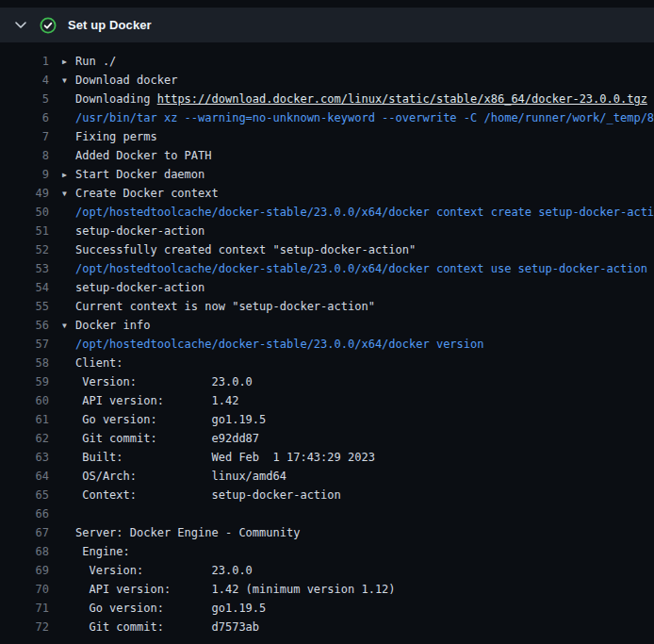 Image resolution: width=654 pixels, height=644 pixels. Describe the element at coordinates (327, 533) in the screenshot. I see `log-line: 67Server: Docker Engine - Community` at that location.